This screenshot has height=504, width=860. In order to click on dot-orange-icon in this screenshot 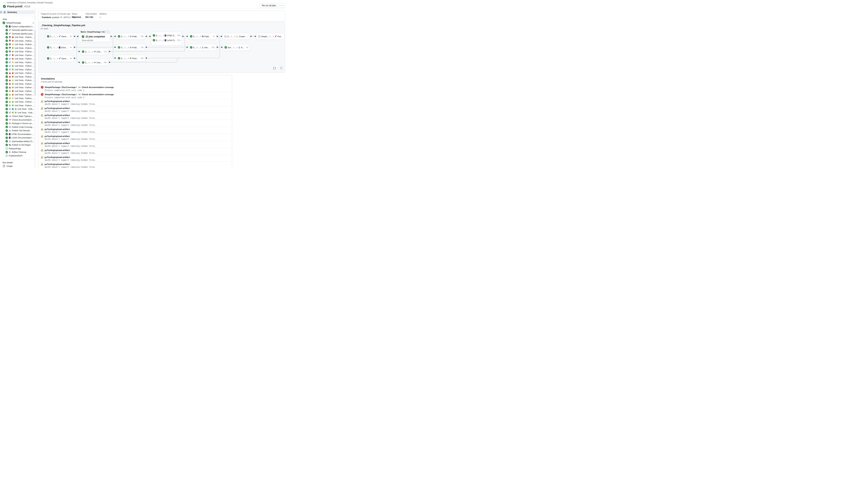, I will do `click(13, 41)`.